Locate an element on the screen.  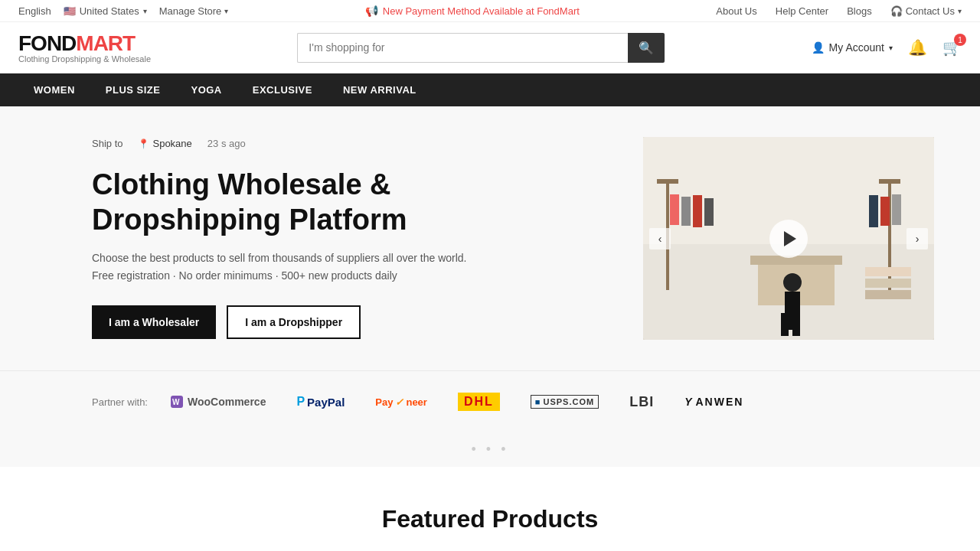
paypal-logo: P PayPal is located at coordinates (320, 402).